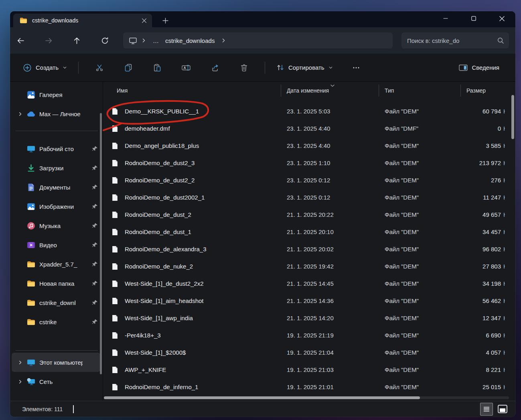 This screenshot has width=521, height=420. I want to click on minimize-button, so click(446, 18).